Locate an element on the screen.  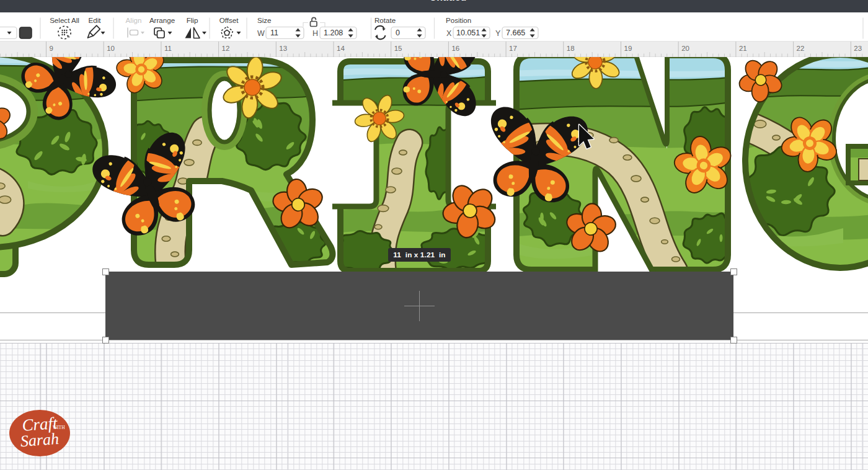
svg-text: Offset is located at coordinates (229, 20).